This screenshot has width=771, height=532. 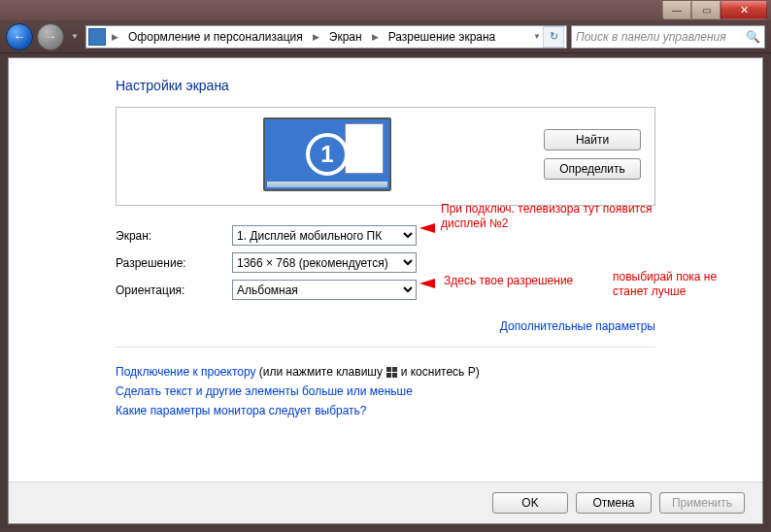 I want to click on breadcrumb-2: Экран, so click(x=346, y=37).